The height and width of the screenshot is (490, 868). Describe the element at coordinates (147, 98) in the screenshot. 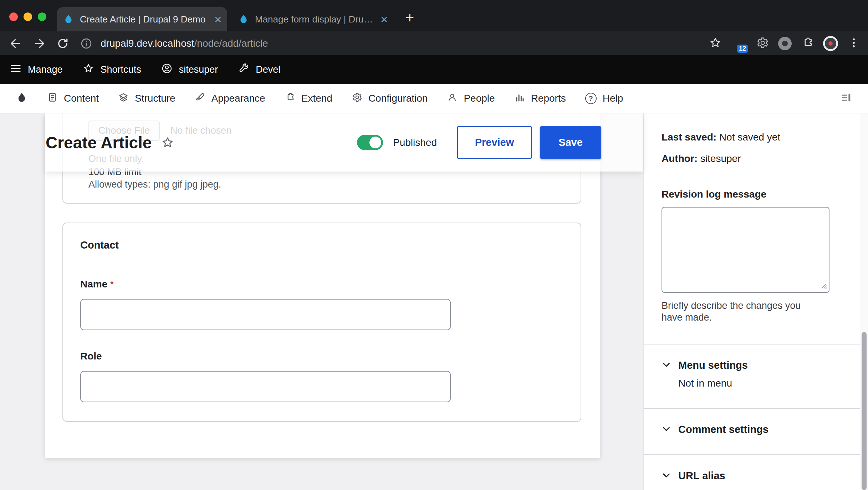

I see `menu-item-structure: Structure` at that location.